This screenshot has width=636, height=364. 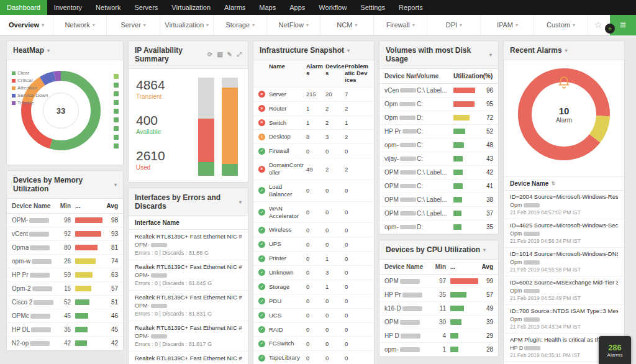 I want to click on tab-storage: Storage▾, so click(x=240, y=25).